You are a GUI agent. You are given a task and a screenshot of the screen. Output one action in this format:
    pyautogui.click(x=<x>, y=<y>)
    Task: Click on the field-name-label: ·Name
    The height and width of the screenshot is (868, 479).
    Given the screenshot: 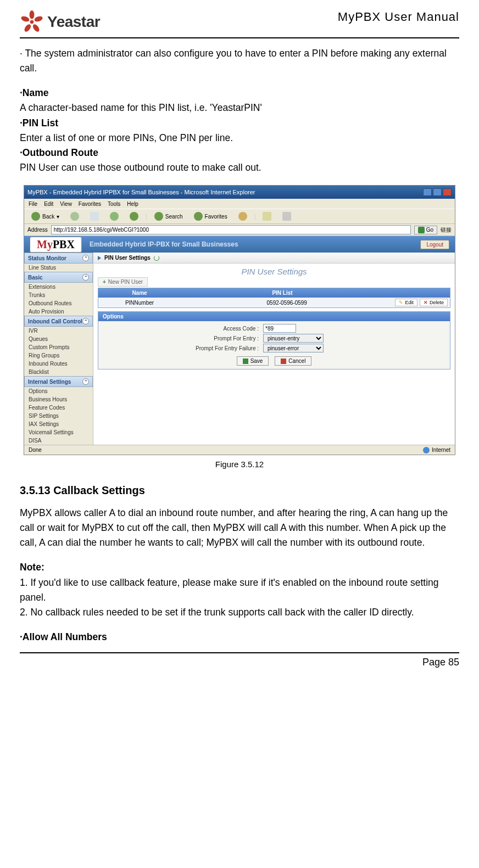 What is the action you would take?
    pyautogui.click(x=239, y=93)
    